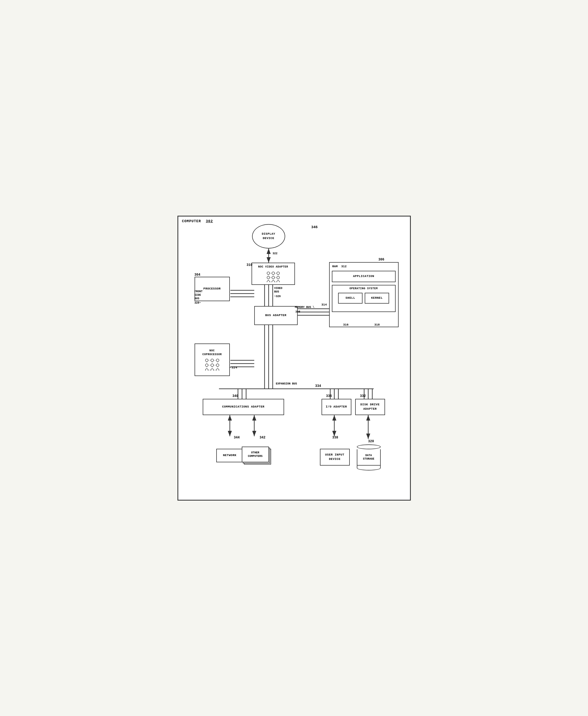  I want to click on os-number: 314, so click(324, 305).